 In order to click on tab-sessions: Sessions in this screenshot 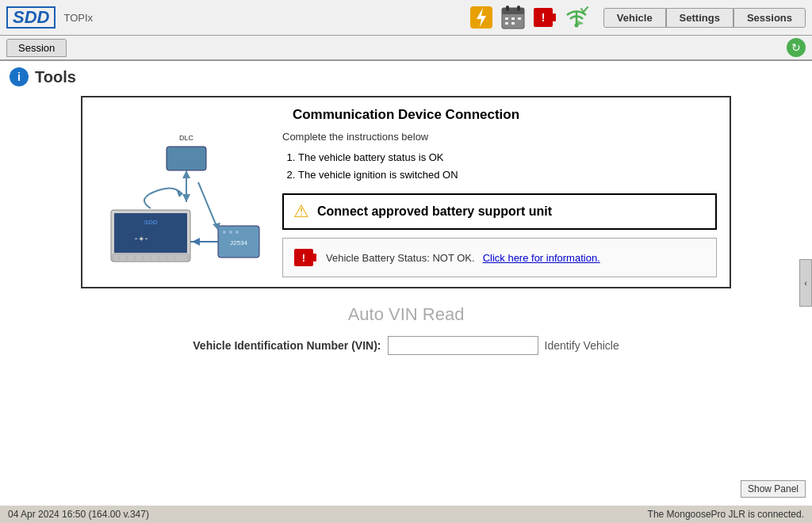, I will do `click(769, 17)`.